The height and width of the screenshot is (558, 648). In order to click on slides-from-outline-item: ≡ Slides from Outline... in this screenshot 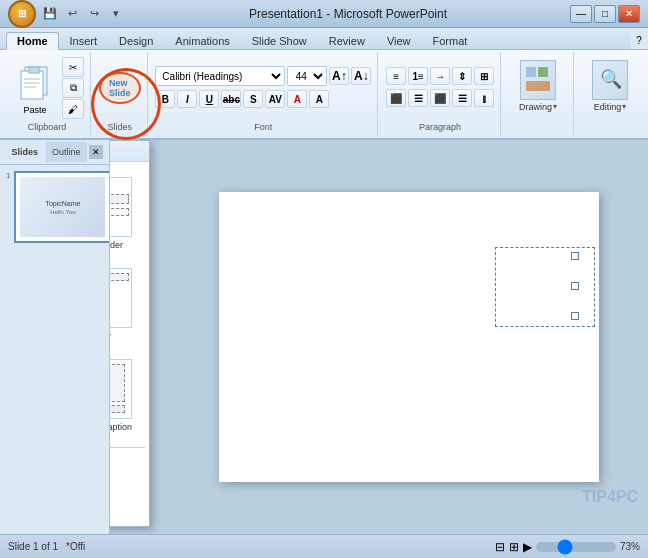, I will do `click(130, 487)`.